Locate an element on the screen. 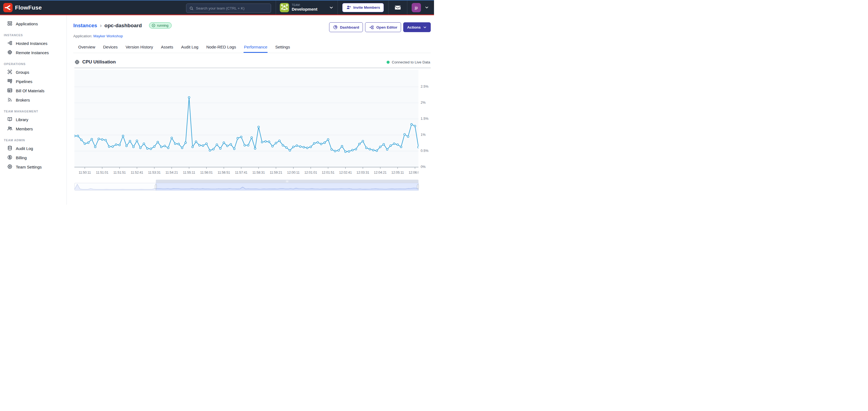 The height and width of the screenshot is (411, 868). sidebar-item-brokers: Brokers is located at coordinates (33, 100).